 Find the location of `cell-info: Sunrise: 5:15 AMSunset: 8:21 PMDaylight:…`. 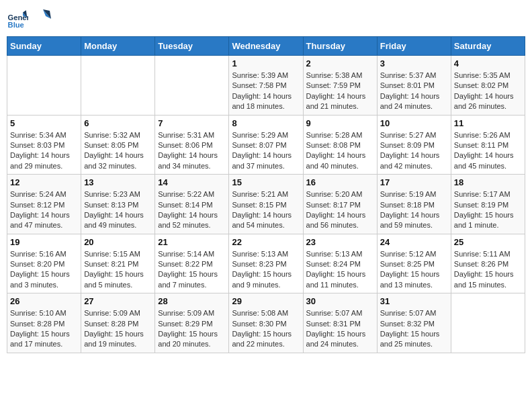

cell-info: Sunrise: 5:15 AMSunset: 8:21 PMDaylight:… is located at coordinates (118, 270).